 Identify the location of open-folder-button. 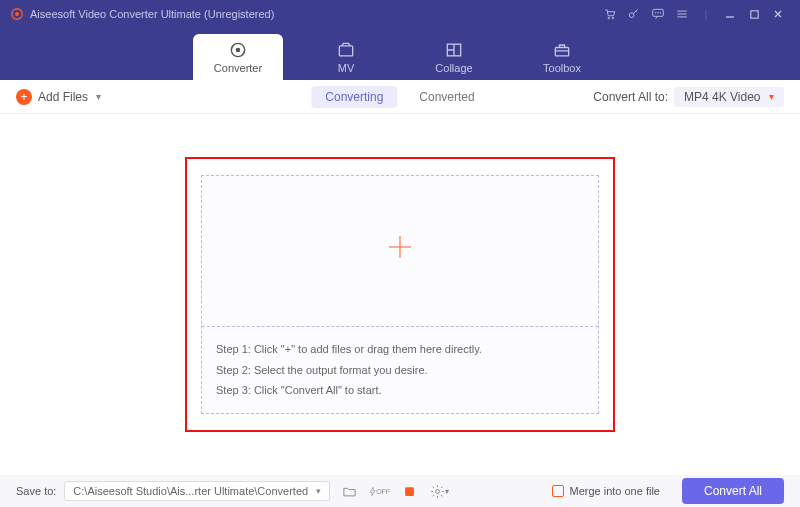
(349, 491).